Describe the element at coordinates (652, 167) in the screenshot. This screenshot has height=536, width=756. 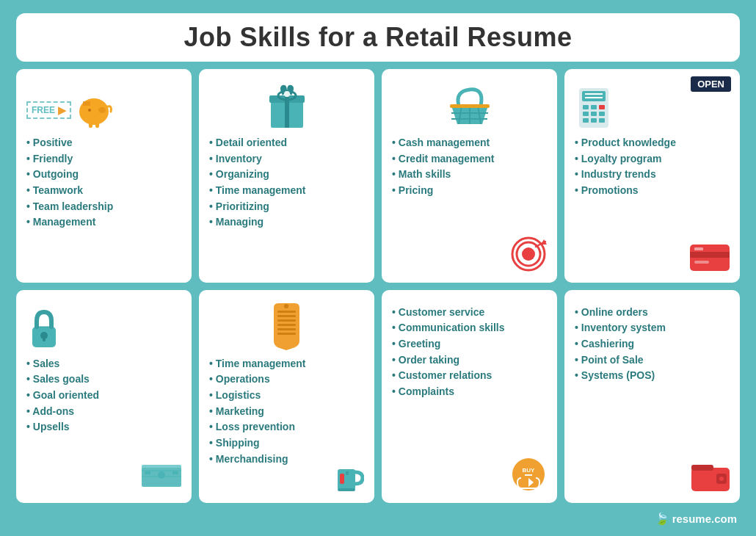
I see `product-skills-list: Product knowledge Loyalty program Indust…` at that location.